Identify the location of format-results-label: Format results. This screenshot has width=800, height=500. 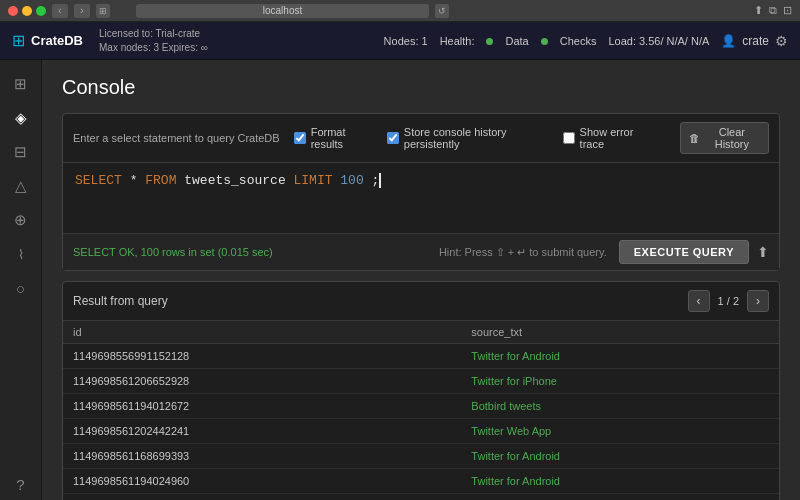
(342, 138).